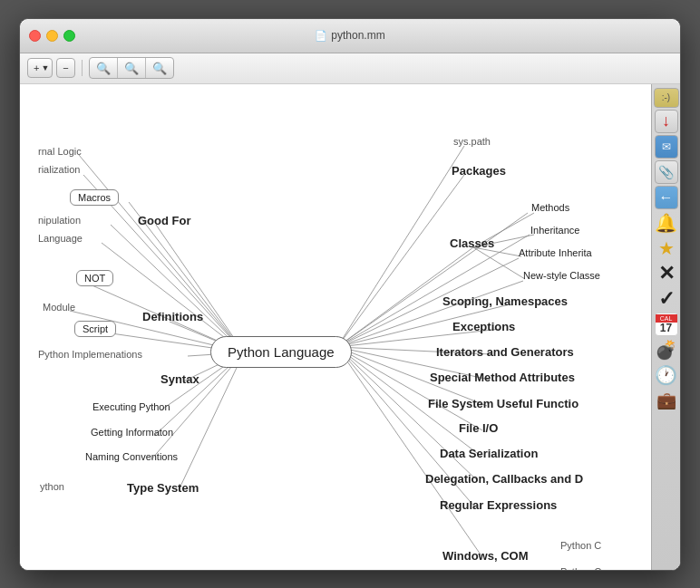 The height and width of the screenshot is (588, 700). What do you see at coordinates (94, 198) in the screenshot?
I see `node-macros: Macros` at bounding box center [94, 198].